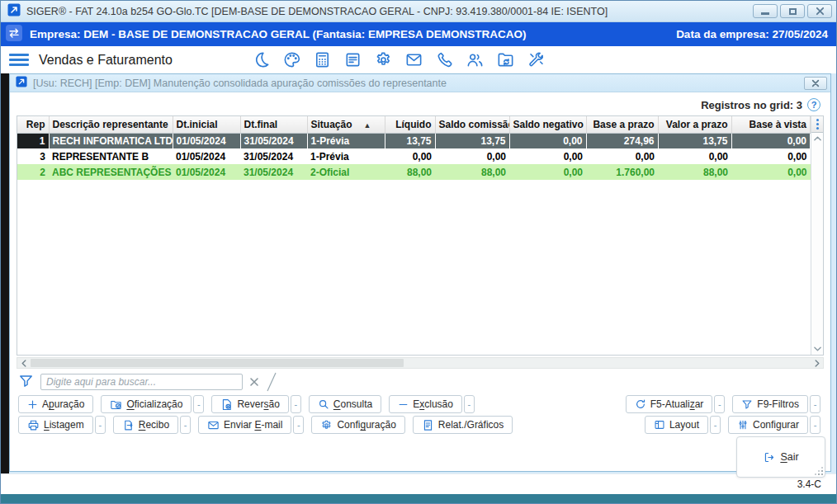  I want to click on horizontal-scrollbar, so click(420, 363).